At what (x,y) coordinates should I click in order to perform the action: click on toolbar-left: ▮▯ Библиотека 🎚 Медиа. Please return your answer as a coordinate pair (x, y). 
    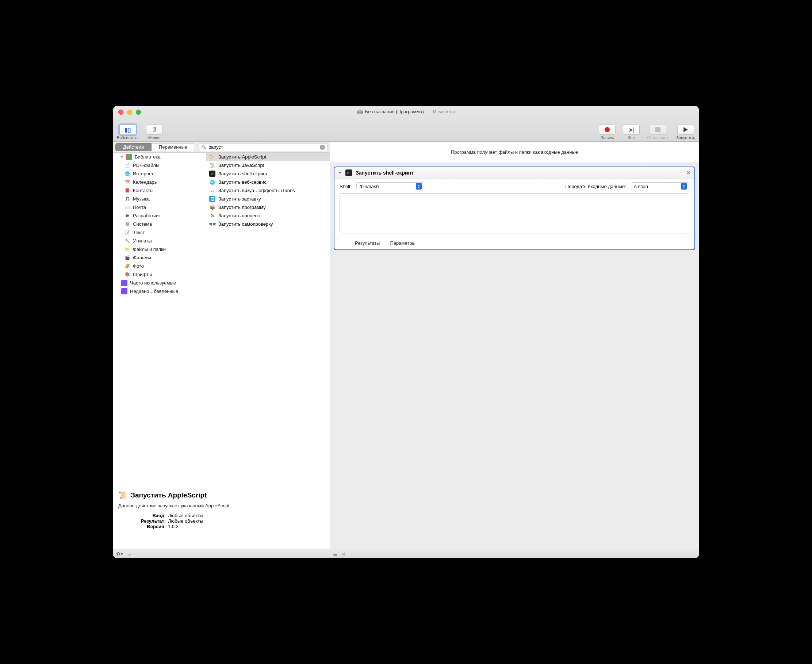
    Looking at the image, I should click on (140, 132).